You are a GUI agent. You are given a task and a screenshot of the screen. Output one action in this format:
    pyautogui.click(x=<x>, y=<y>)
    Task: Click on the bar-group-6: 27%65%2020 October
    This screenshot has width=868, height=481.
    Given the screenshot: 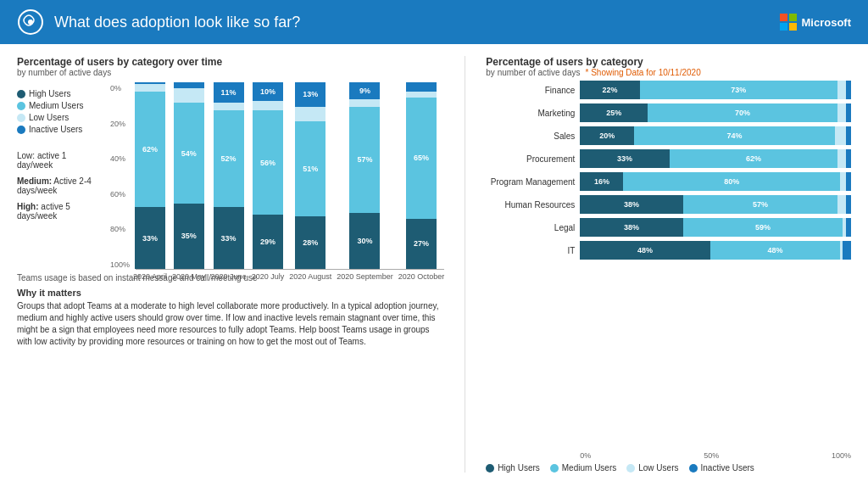 What is the action you would take?
    pyautogui.click(x=422, y=176)
    